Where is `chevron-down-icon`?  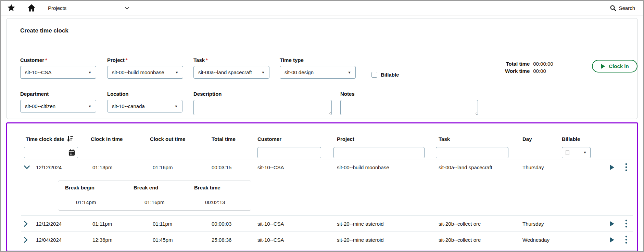 chevron-down-icon is located at coordinates (127, 8).